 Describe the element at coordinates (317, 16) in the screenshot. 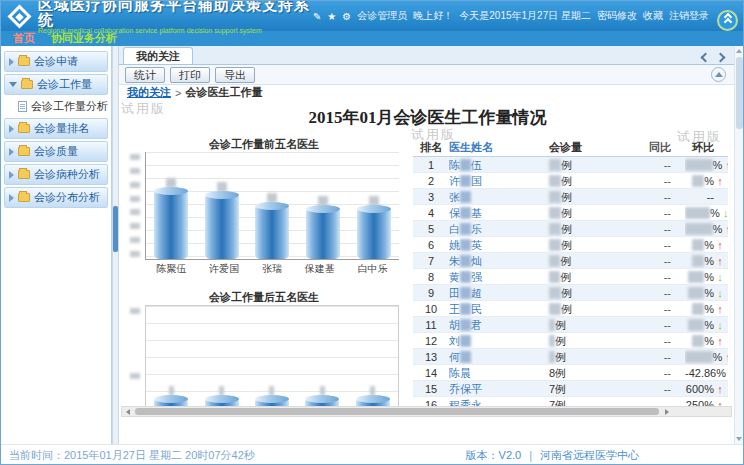

I see `edit-icon: ✎` at that location.